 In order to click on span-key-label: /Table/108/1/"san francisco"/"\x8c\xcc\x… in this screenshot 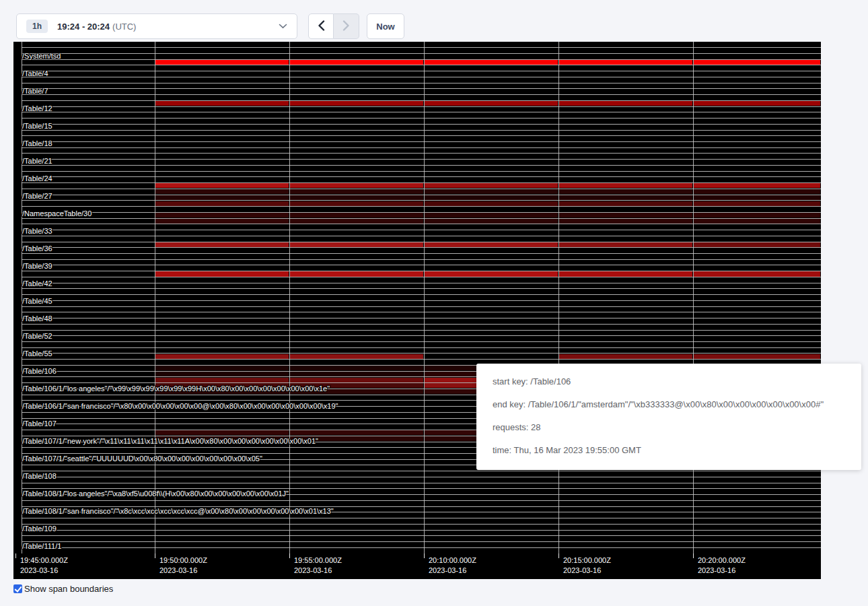, I will do `click(178, 512)`.